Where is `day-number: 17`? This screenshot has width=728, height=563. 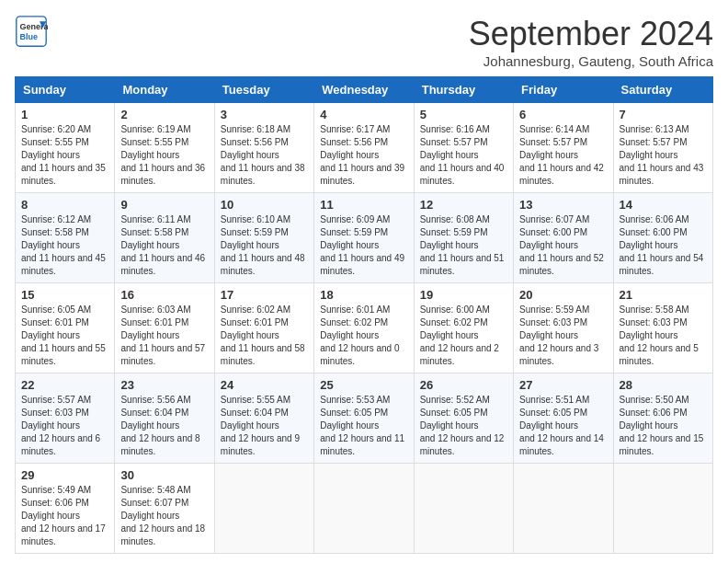
day-number: 17 is located at coordinates (265, 294).